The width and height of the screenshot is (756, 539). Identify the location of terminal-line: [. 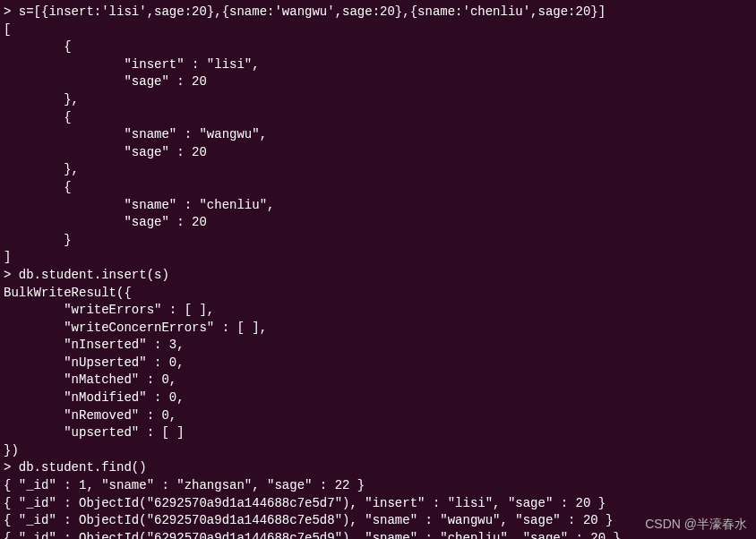
(378, 30).